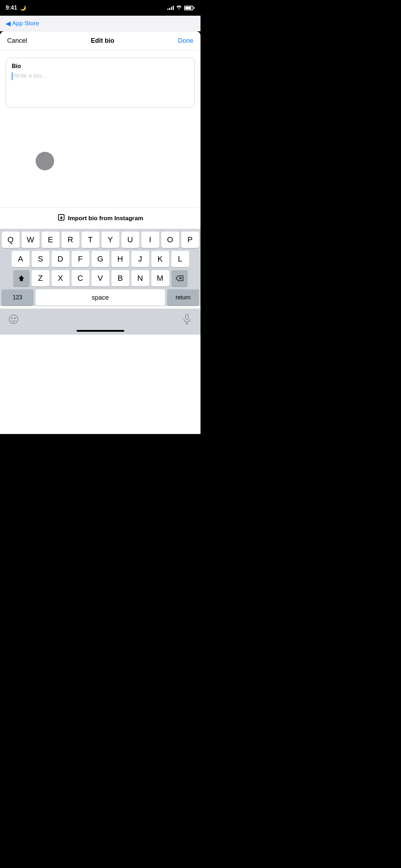 This screenshot has width=401, height=868. What do you see at coordinates (100, 259) in the screenshot?
I see `key-g: G` at bounding box center [100, 259].